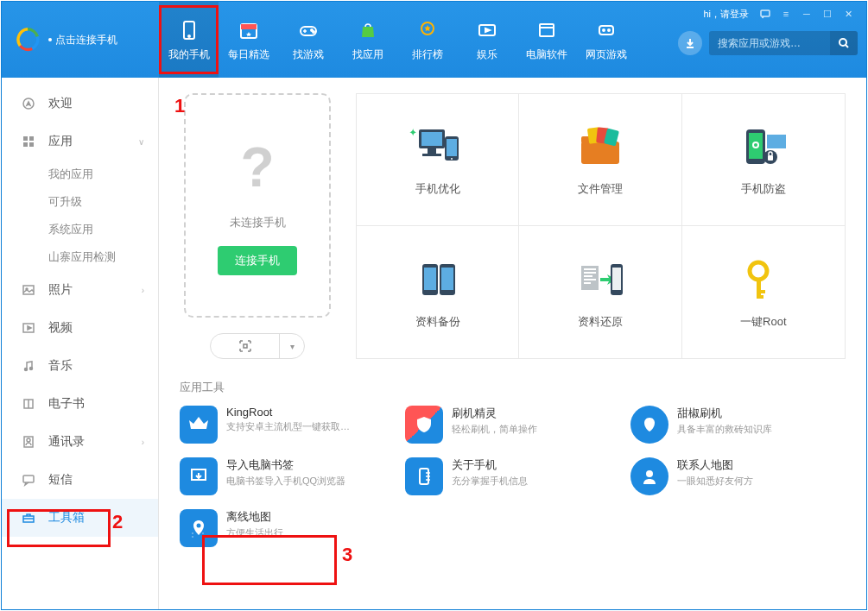 The image size is (868, 611). Describe the element at coordinates (79, 257) in the screenshot. I see `sidebar-sub-fake-detect: 山寨应用检测` at that location.